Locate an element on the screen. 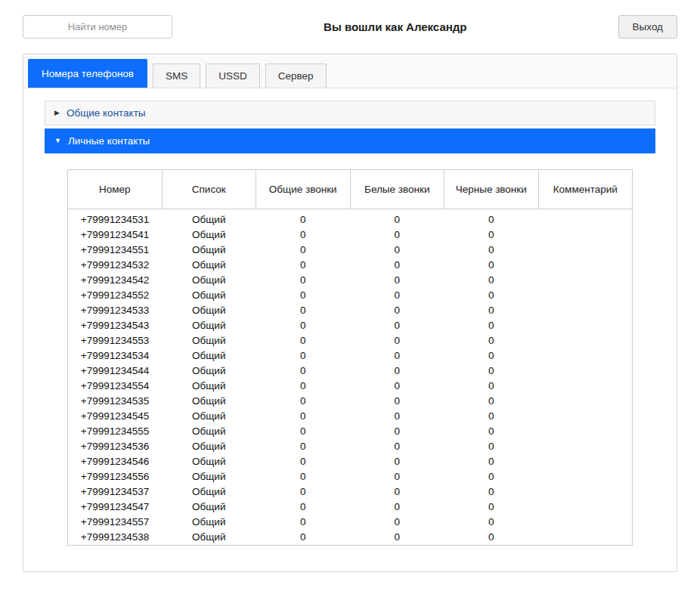 This screenshot has width=700, height=591. search-input is located at coordinates (98, 27).